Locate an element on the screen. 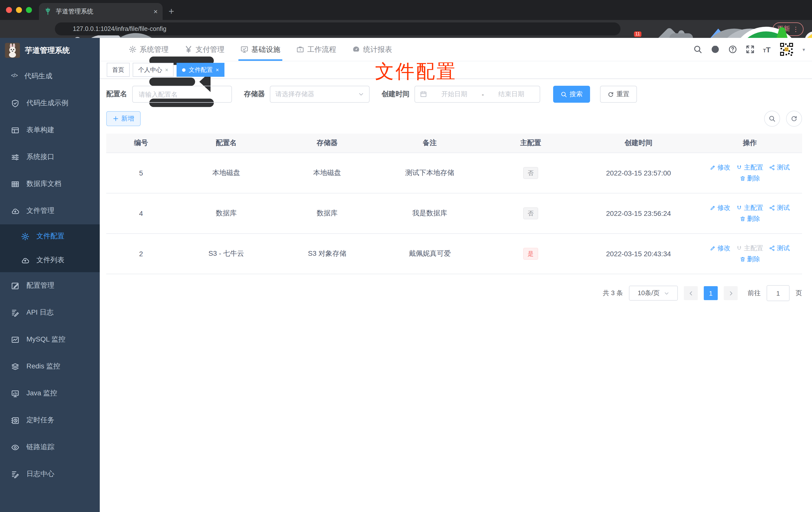 The image size is (812, 512). sidebar-item-system-api: 系统接口 is located at coordinates (50, 157).